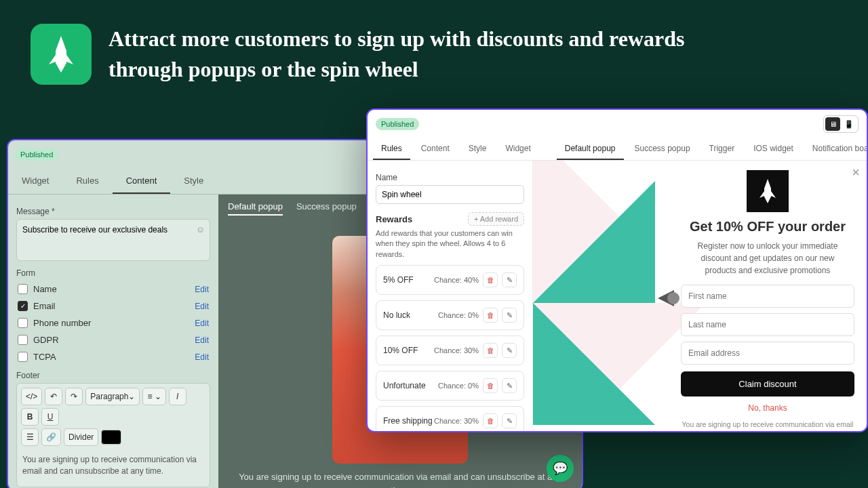 This screenshot has width=868, height=488. Describe the element at coordinates (201, 229) in the screenshot. I see `emoji-icon: ☺` at that location.